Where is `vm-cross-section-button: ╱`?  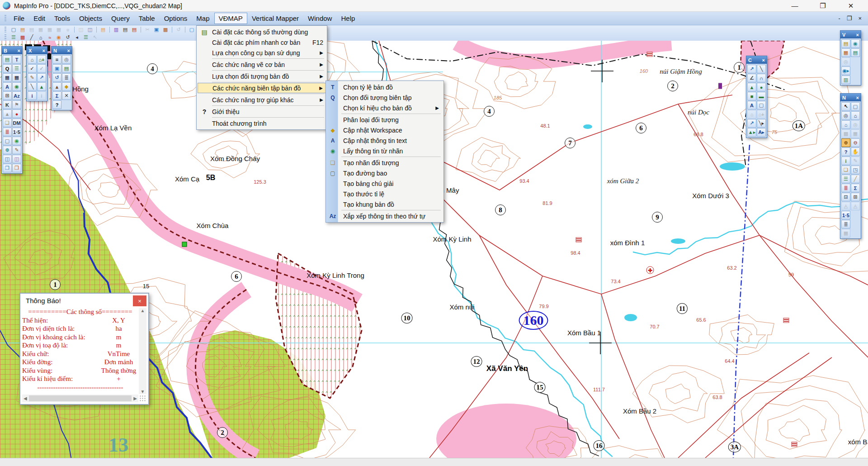 vm-cross-section-button: ╱ is located at coordinates (32, 37).